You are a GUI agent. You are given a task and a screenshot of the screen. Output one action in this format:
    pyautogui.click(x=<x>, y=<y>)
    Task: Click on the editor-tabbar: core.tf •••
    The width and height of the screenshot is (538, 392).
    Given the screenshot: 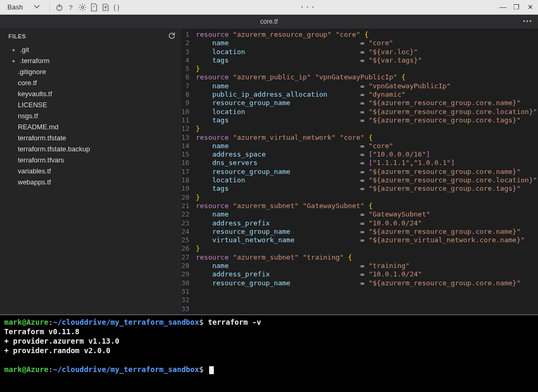 What is the action you would take?
    pyautogui.click(x=269, y=22)
    